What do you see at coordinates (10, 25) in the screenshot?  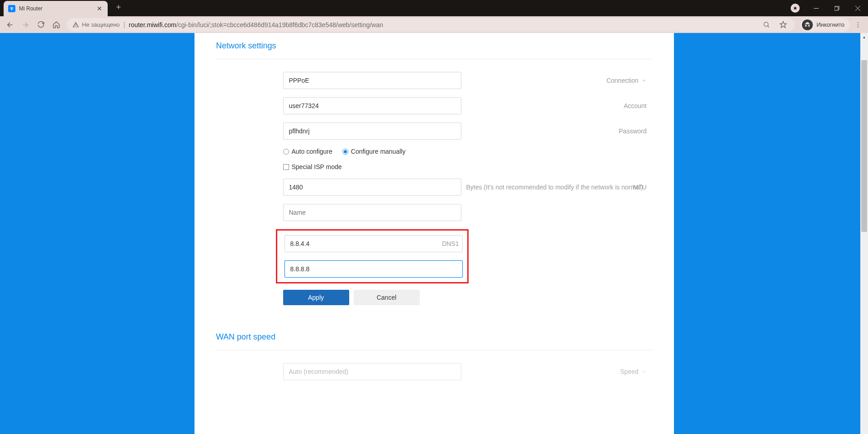 I see `back-button` at bounding box center [10, 25].